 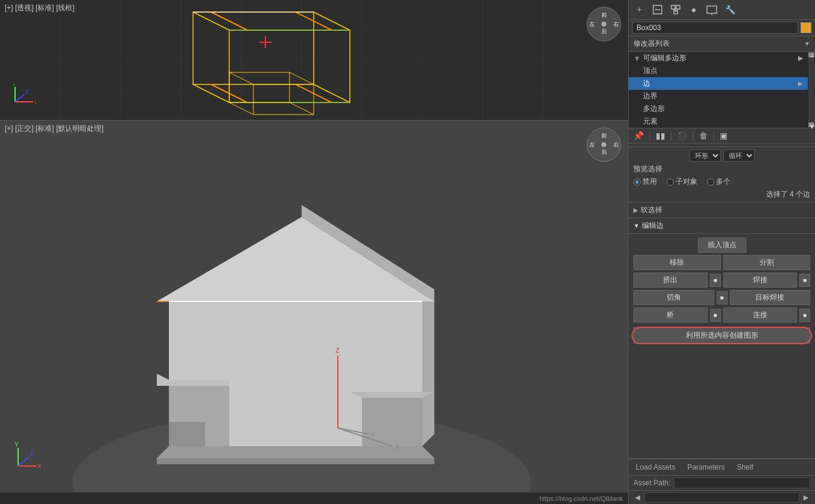 What do you see at coordinates (742, 483) in the screenshot?
I see `asset-path-input` at bounding box center [742, 483].